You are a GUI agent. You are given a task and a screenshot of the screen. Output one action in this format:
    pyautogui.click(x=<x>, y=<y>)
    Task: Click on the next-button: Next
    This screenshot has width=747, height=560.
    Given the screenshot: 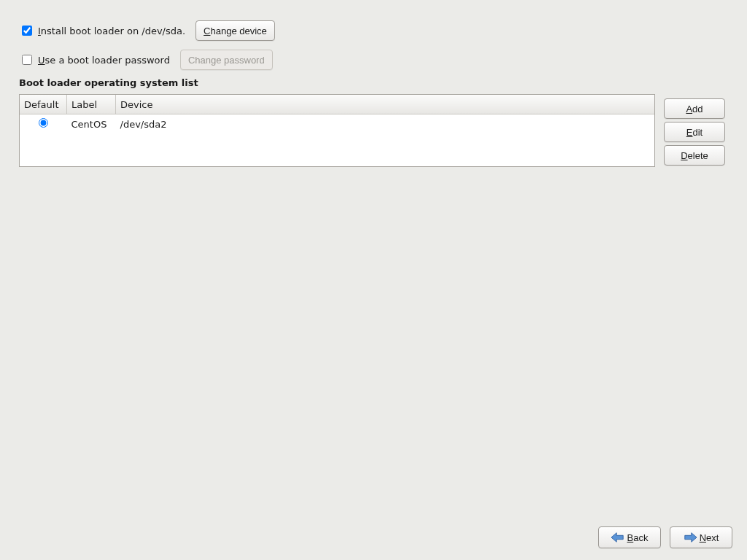 What is the action you would take?
    pyautogui.click(x=701, y=537)
    